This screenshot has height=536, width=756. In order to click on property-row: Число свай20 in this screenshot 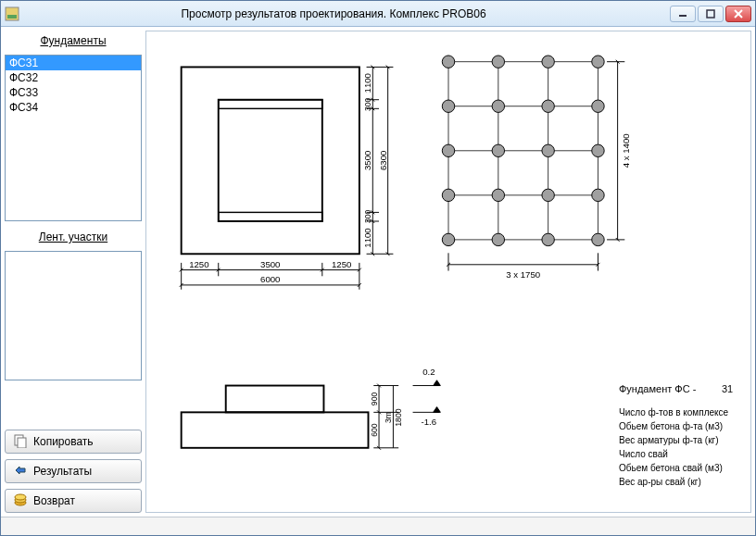, I will do `click(687, 454)`.